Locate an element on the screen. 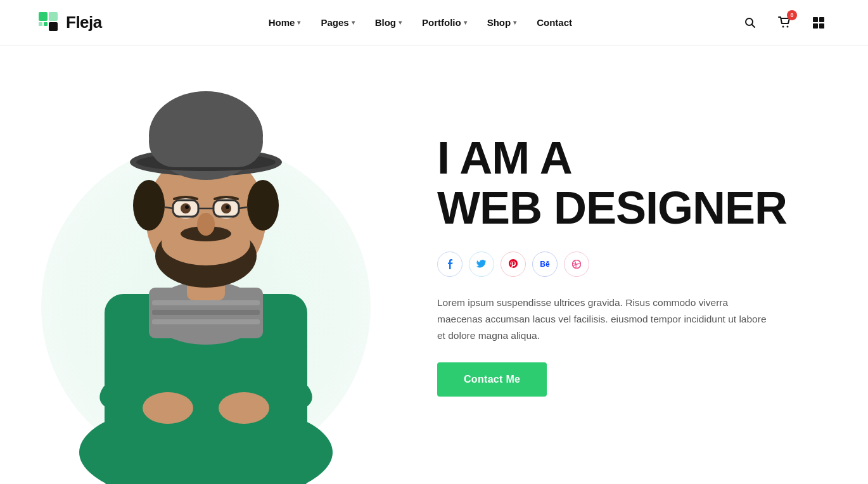  social-icon-behance: Bē is located at coordinates (545, 264).